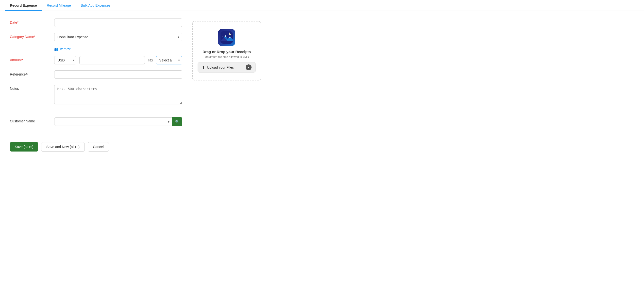 This screenshot has height=306, width=644. I want to click on tabs-bar: Record Expense Record Mileage Bulk Add E…, so click(322, 6).